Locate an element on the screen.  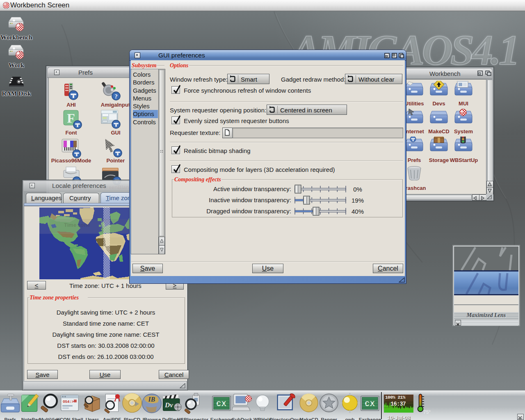
svg-text: 75° is located at coordinates (427, 412).